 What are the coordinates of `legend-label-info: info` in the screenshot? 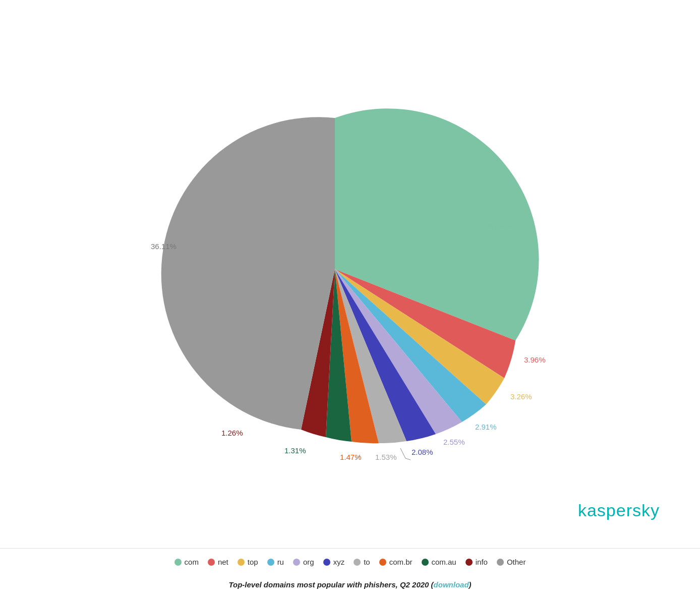 It's located at (482, 562).